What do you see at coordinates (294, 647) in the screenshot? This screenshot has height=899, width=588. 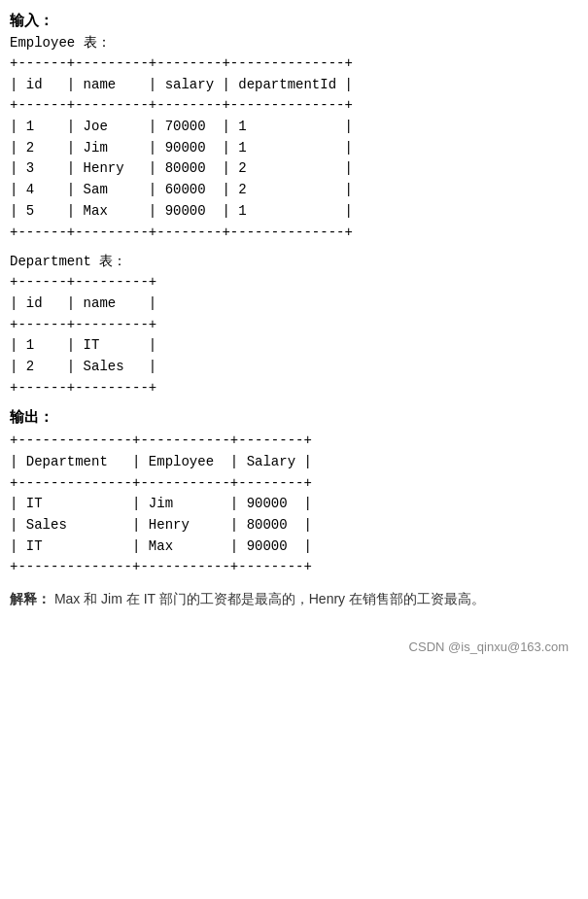 I see `footer: CSDN @is_qinxu@163.com` at bounding box center [294, 647].